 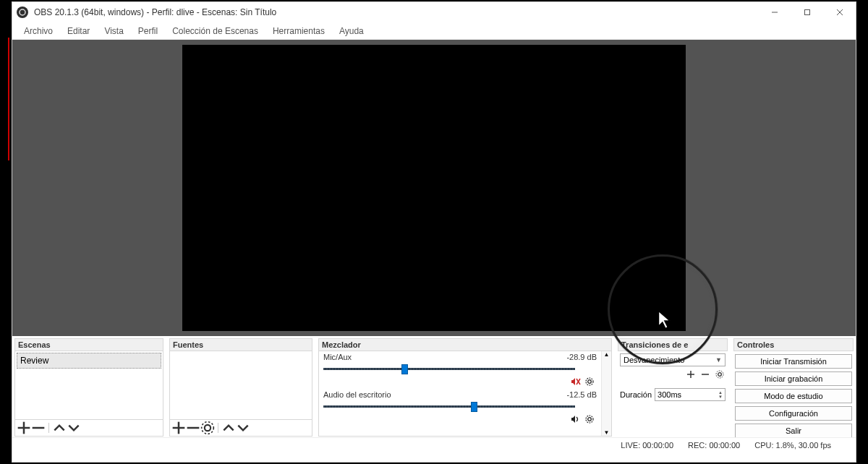 What do you see at coordinates (241, 387) in the screenshot?
I see `panel-fuentes: Fuentes` at bounding box center [241, 387].